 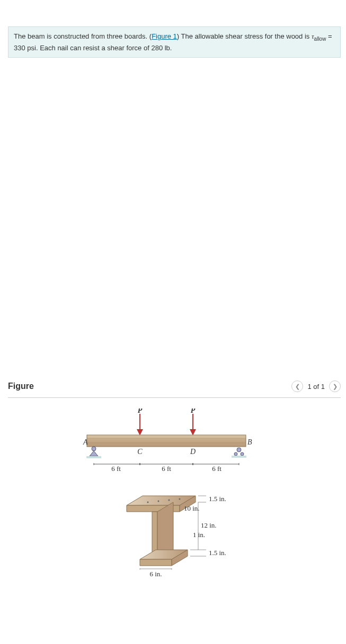 I want to click on problem-statement: The beam is constructed from three board…, so click(x=174, y=42).